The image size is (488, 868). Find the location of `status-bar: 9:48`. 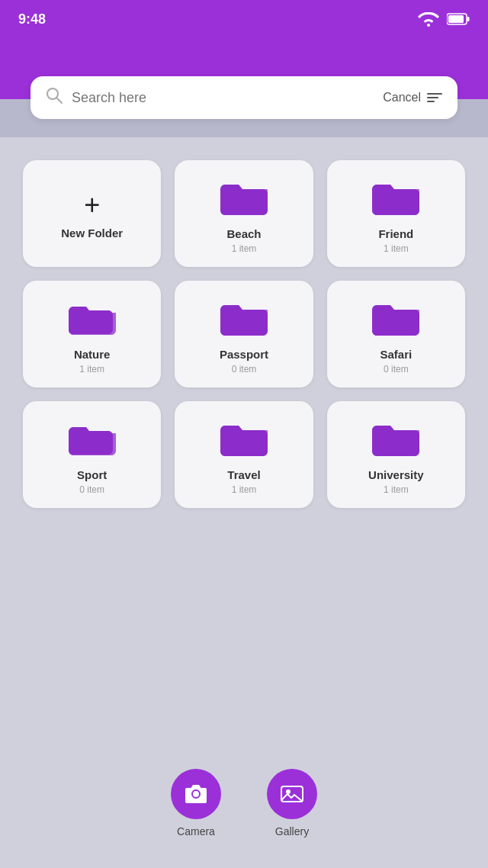

status-bar: 9:48 is located at coordinates (244, 19).